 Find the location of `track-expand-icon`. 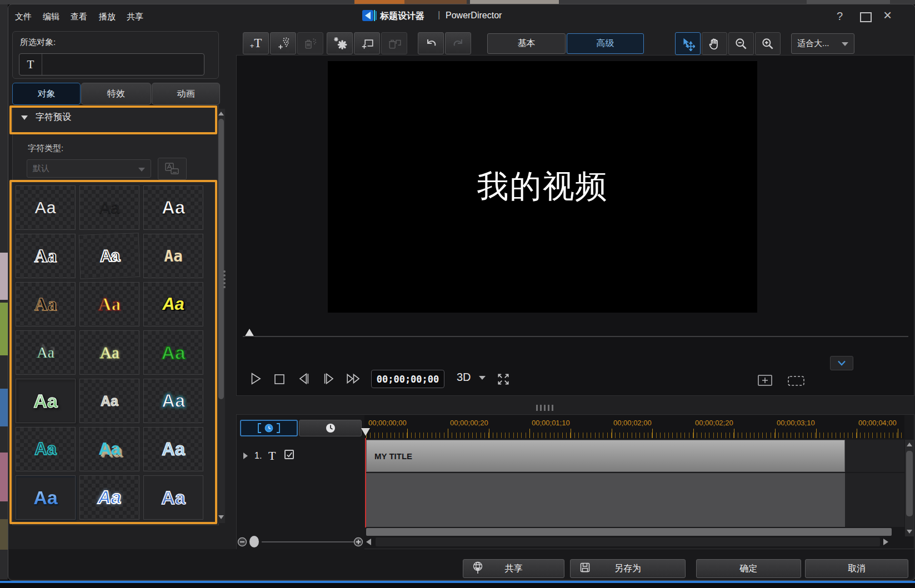

track-expand-icon is located at coordinates (246, 456).